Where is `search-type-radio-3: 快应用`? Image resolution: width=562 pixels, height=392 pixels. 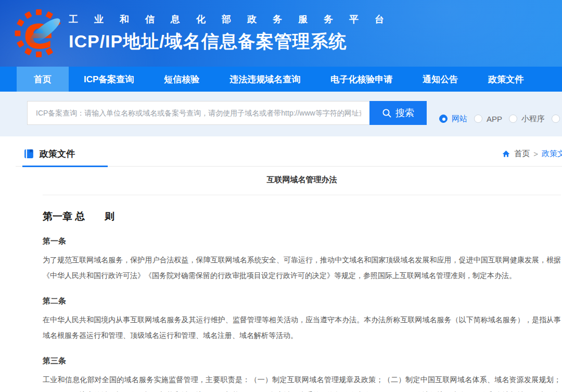 search-type-radio-3: 快应用 is located at coordinates (557, 119).